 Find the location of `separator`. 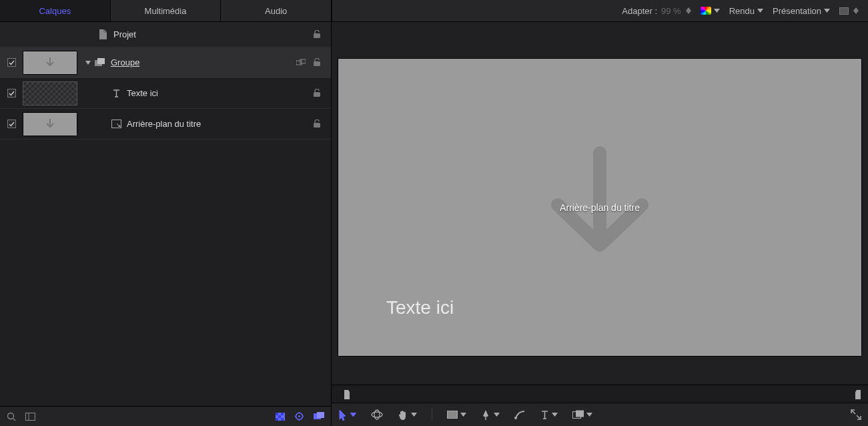

separator is located at coordinates (432, 415).